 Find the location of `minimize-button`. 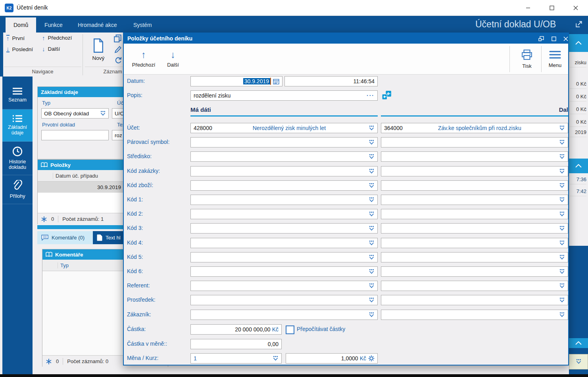

minimize-button is located at coordinates (528, 8).